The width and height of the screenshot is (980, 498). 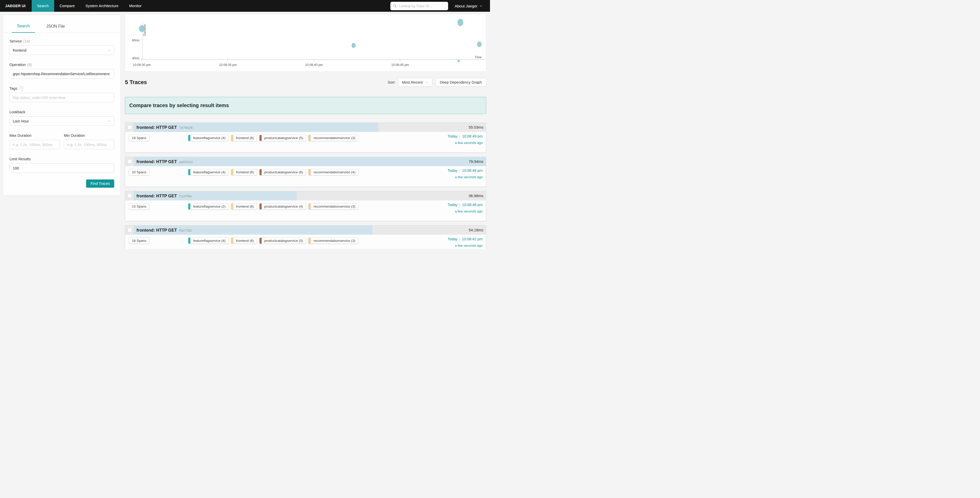 I want to click on trace-duration: 36.98ms, so click(x=476, y=196).